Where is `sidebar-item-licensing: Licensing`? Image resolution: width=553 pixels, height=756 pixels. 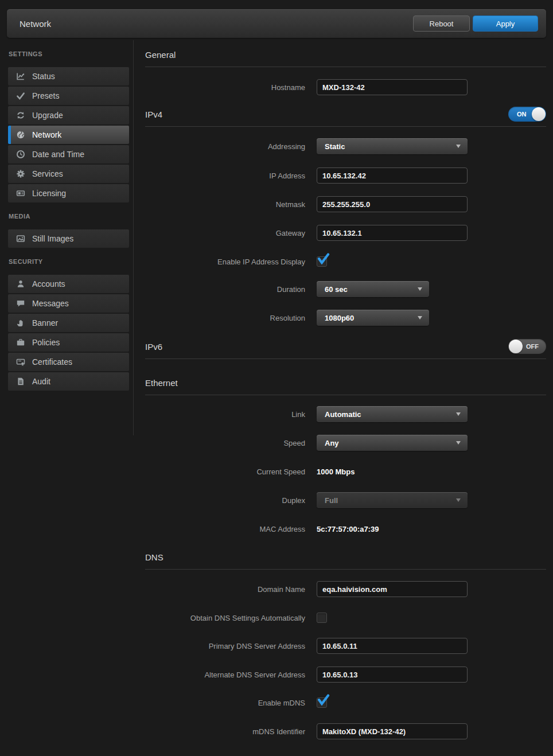 sidebar-item-licensing: Licensing is located at coordinates (69, 193).